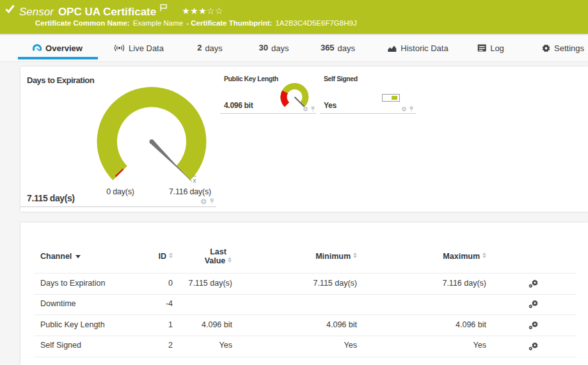 Image resolution: width=588 pixels, height=365 pixels. Describe the element at coordinates (64, 49) in the screenshot. I see `tab-label: Overview` at that location.